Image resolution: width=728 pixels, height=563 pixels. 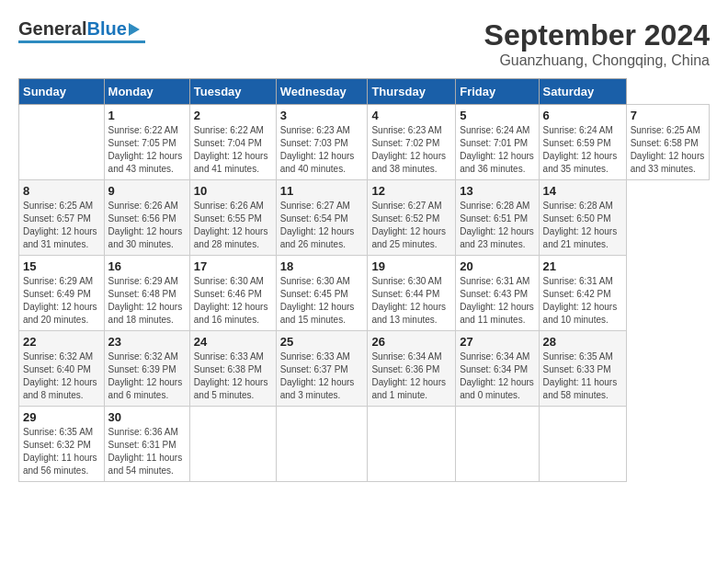 What do you see at coordinates (147, 150) in the screenshot?
I see `day-info: Sunrise: 6:22 AMSunset: 7:05 PMDaylight:…` at bounding box center [147, 150].